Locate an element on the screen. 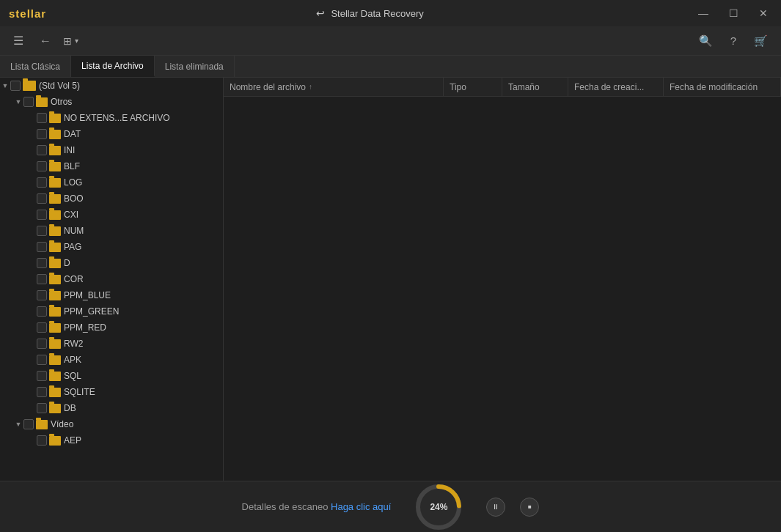  folder-icon-root is located at coordinates (29, 86).